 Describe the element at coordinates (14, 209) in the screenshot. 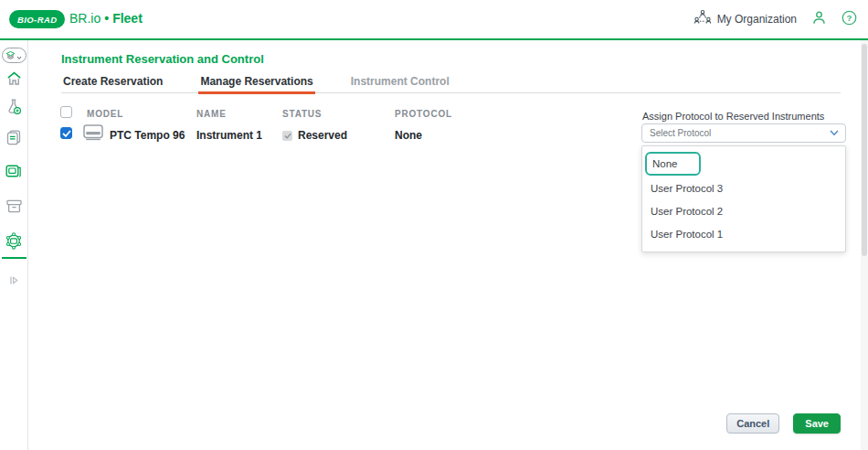

I see `sidebar-item-archive` at that location.